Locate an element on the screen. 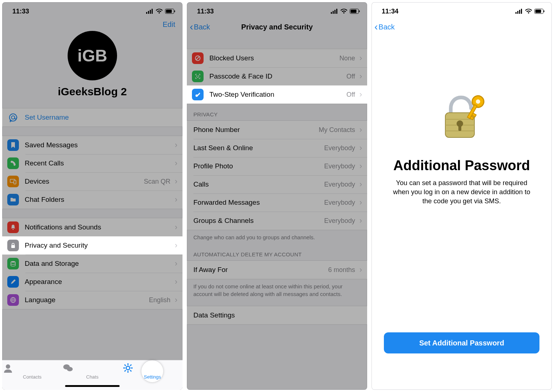 Image resolution: width=554 pixels, height=392 pixels. row-label: Saved Messages is located at coordinates (99, 145).